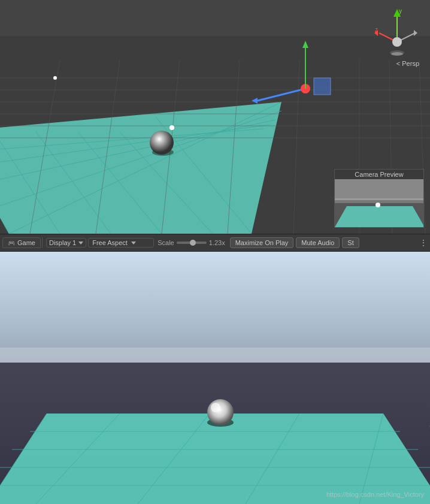 The width and height of the screenshot is (430, 504). I want to click on mute-audio-button: Mute Audio, so click(317, 243).